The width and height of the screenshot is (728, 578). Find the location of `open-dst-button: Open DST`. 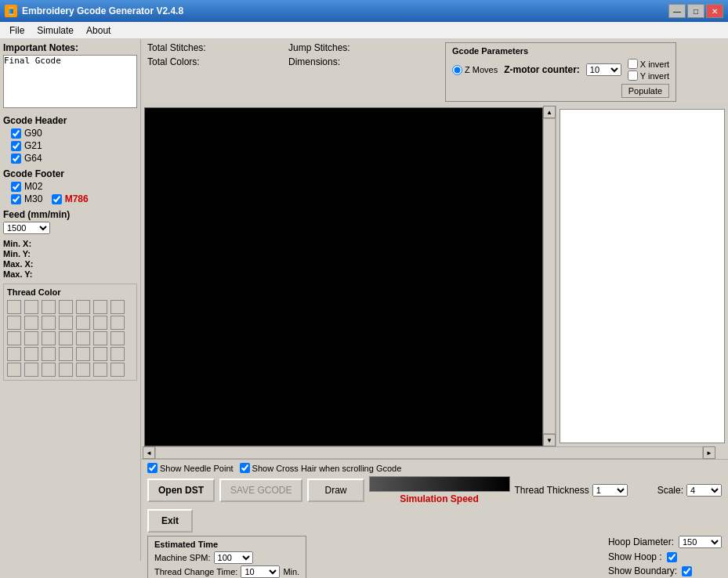

open-dst-button: Open DST is located at coordinates (181, 490).